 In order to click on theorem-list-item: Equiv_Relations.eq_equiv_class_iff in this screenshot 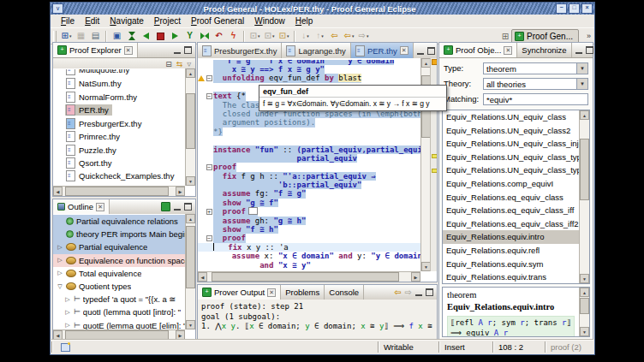, I will do `click(510, 211)`.